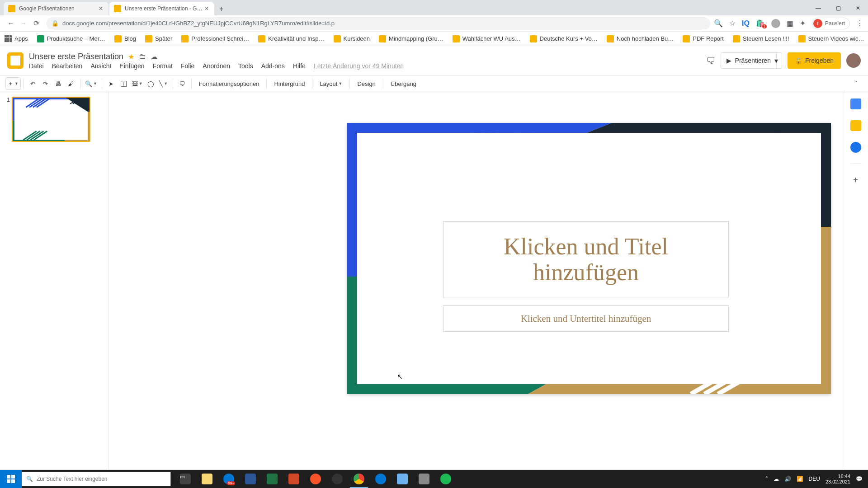 The height and width of the screenshot is (488, 868). I want to click on zoom-icon: 🔍, so click(718, 23).